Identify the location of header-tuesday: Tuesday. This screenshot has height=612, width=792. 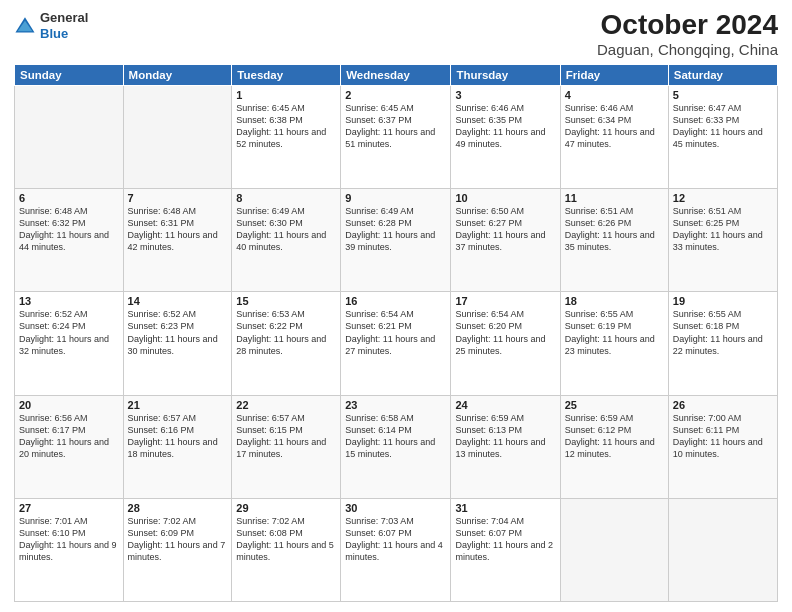
(286, 74).